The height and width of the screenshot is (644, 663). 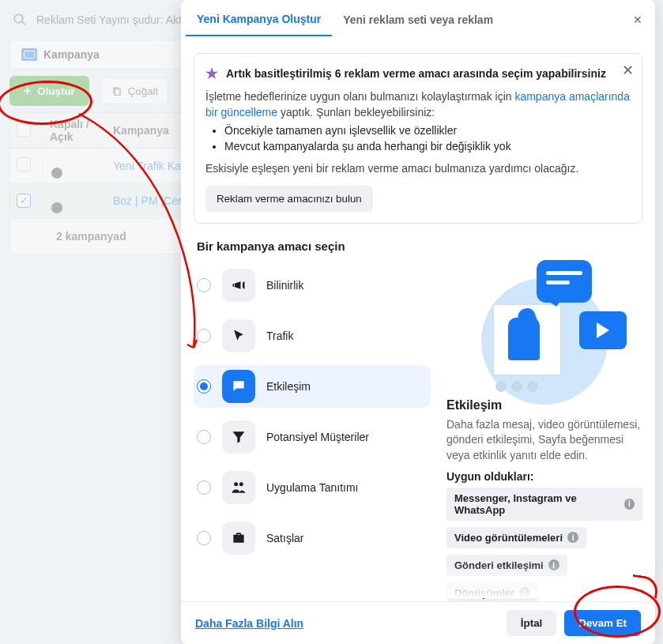 I want to click on objective-label: Trafik, so click(x=280, y=336).